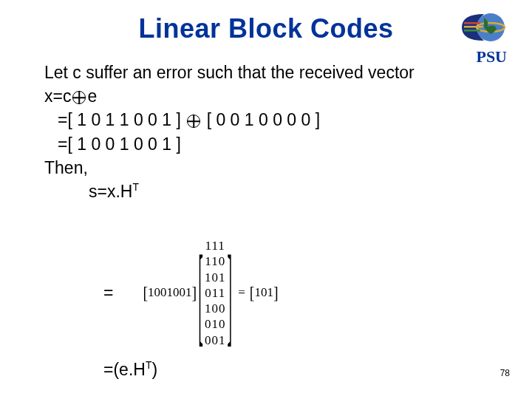 The height and width of the screenshot is (399, 532). What do you see at coordinates (216, 309) in the screenshot?
I see `matrix-row: 100` at bounding box center [216, 309].